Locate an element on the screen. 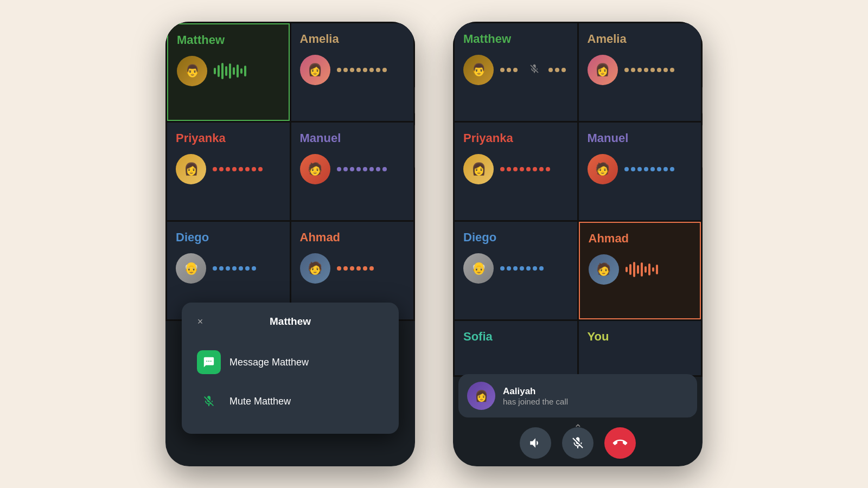 This screenshot has height=488, width=868. dots-priyanka-right is located at coordinates (534, 169).